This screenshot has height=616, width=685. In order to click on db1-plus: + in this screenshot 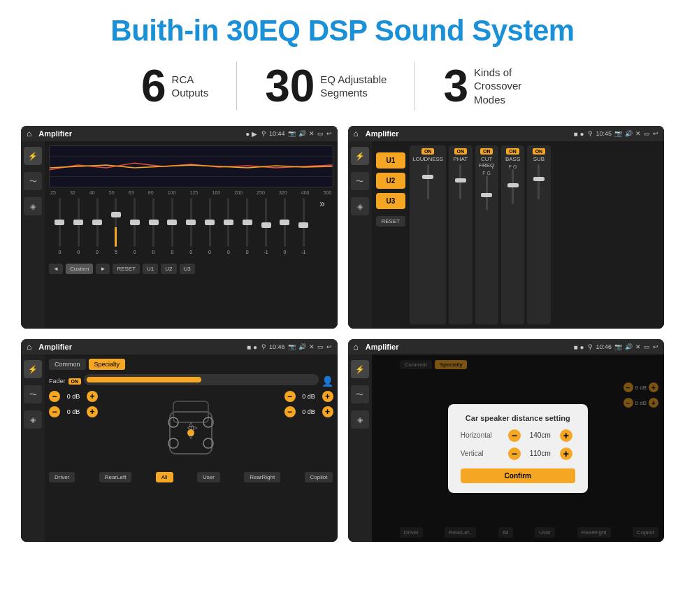, I will do `click(92, 396)`.